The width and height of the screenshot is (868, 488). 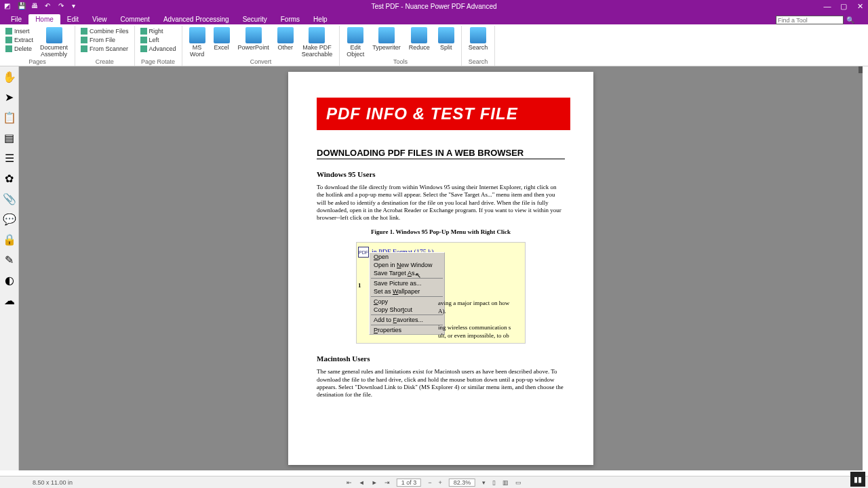 I want to click on insert-button: Insert, so click(x=19, y=31).